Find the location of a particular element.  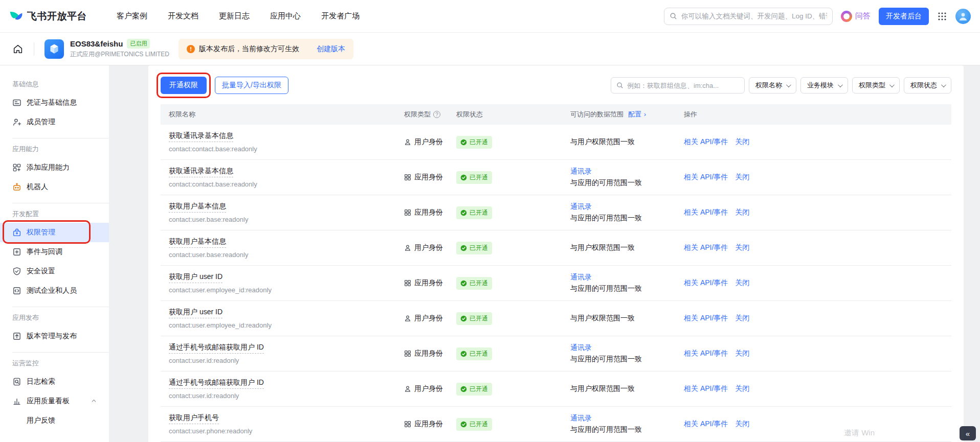

collapse-sidebar-button: « is located at coordinates (968, 433).